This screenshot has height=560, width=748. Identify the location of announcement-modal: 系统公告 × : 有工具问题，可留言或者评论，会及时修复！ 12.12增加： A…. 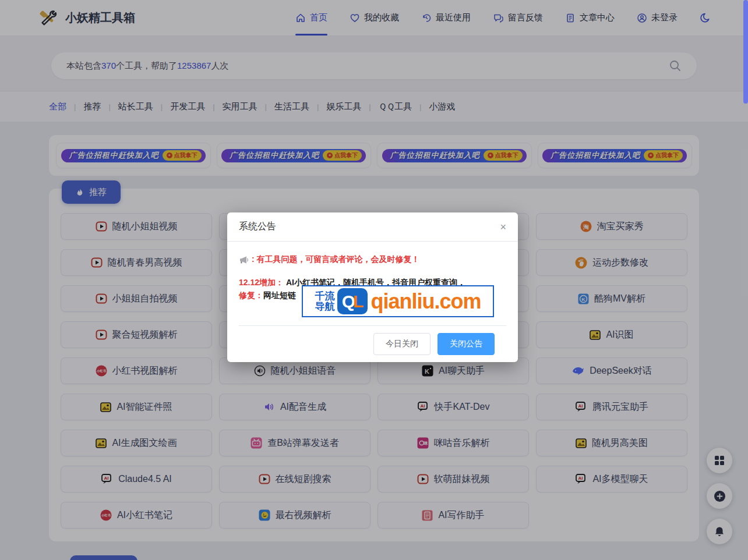
(373, 288).